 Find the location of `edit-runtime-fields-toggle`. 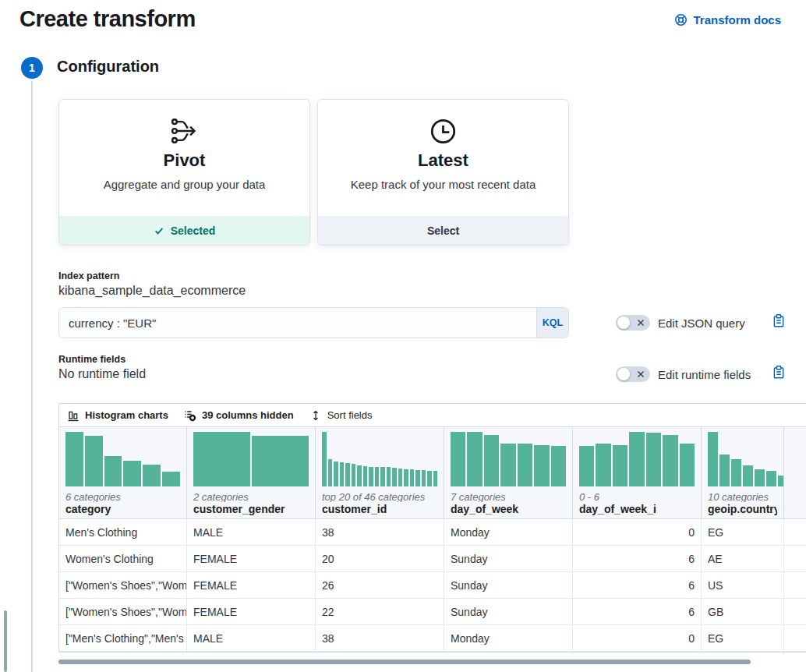

edit-runtime-fields-toggle is located at coordinates (633, 374).